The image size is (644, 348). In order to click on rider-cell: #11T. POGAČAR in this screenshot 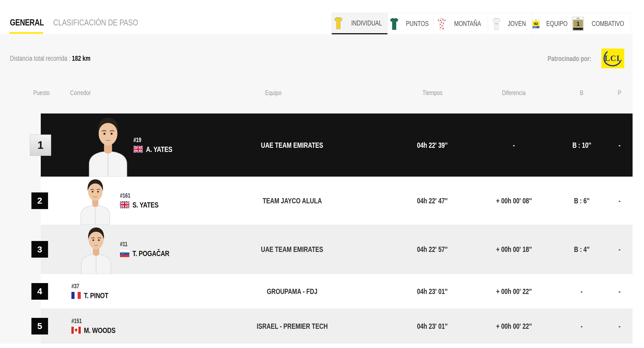, I will do `click(150, 249)`.